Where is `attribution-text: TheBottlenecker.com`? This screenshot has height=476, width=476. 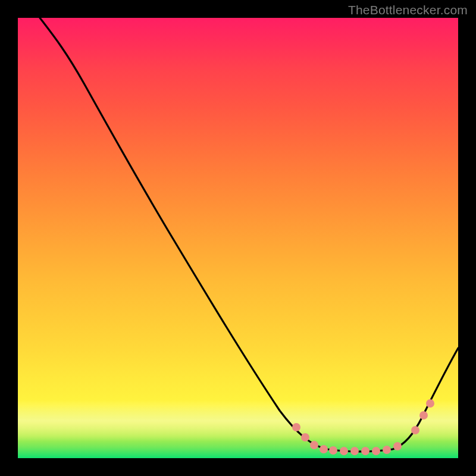 attribution-text: TheBottlenecker.com is located at coordinates (408, 10).